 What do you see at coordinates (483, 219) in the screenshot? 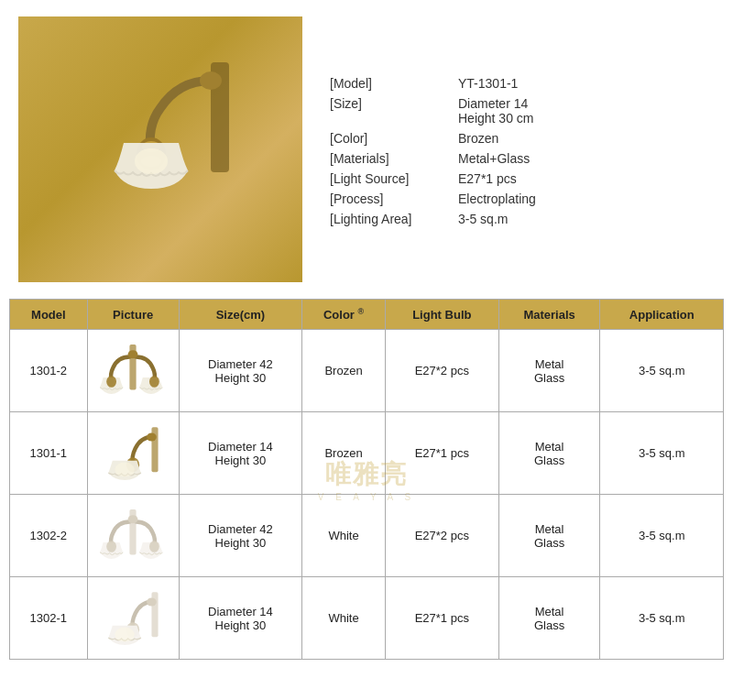
I see `spec-lighting-area-value: 3-5 sq.m` at bounding box center [483, 219].